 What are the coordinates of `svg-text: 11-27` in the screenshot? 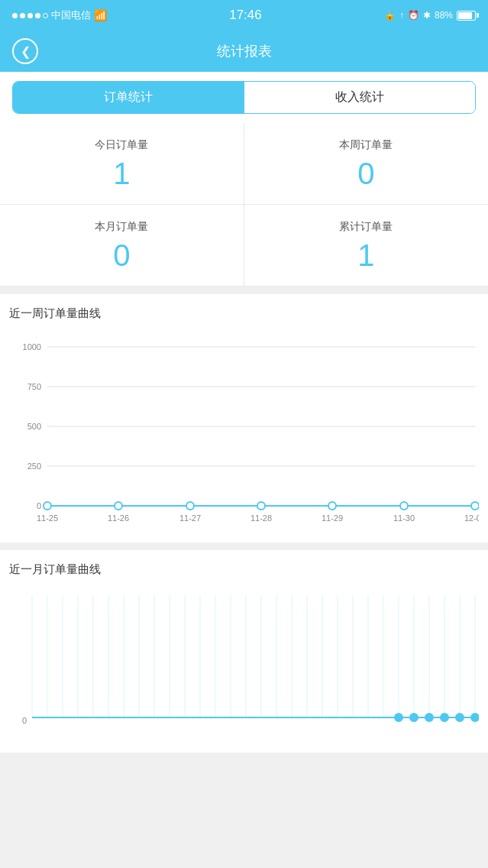 It's located at (190, 518).